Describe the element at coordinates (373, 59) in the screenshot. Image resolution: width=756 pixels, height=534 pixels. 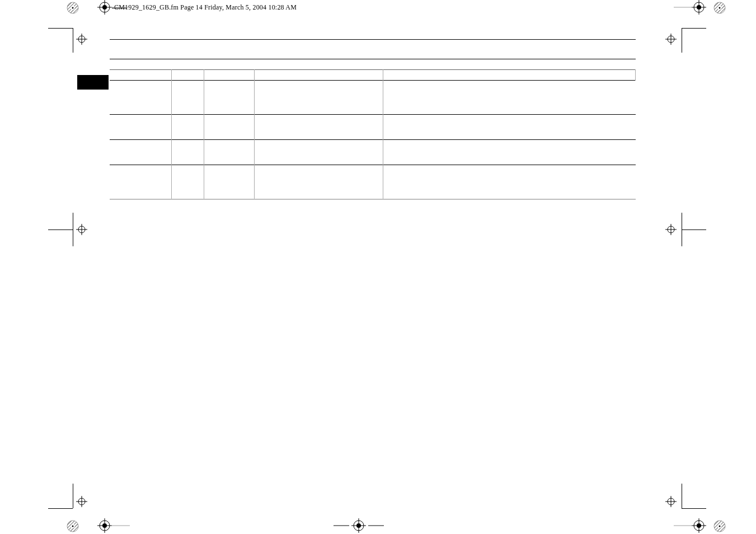
I see `rule-sub` at that location.